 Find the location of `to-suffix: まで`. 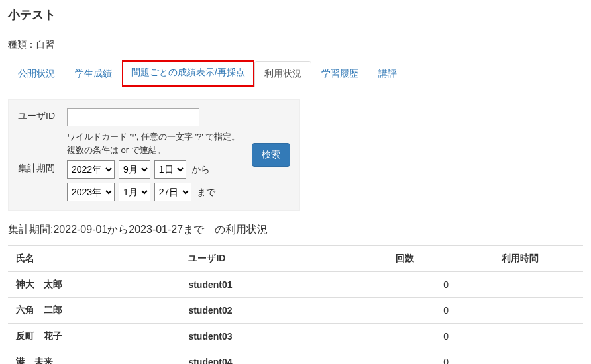

to-suffix: まで is located at coordinates (206, 192).